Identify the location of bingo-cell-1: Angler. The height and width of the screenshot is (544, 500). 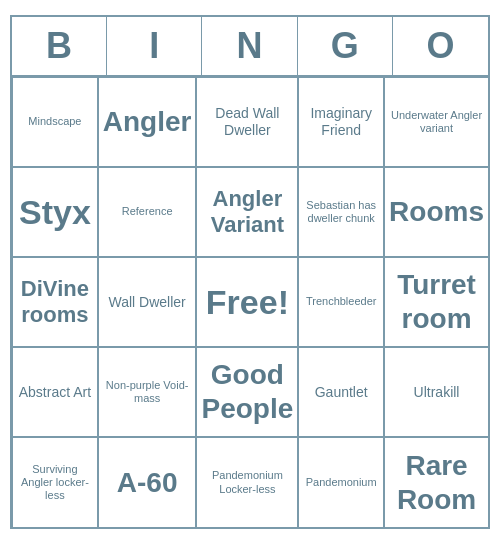
(148, 122).